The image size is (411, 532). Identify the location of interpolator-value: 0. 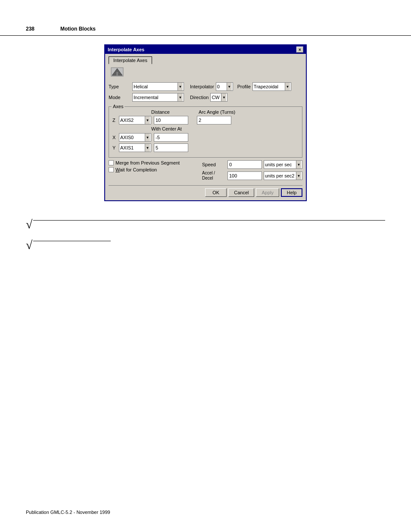
(218, 87).